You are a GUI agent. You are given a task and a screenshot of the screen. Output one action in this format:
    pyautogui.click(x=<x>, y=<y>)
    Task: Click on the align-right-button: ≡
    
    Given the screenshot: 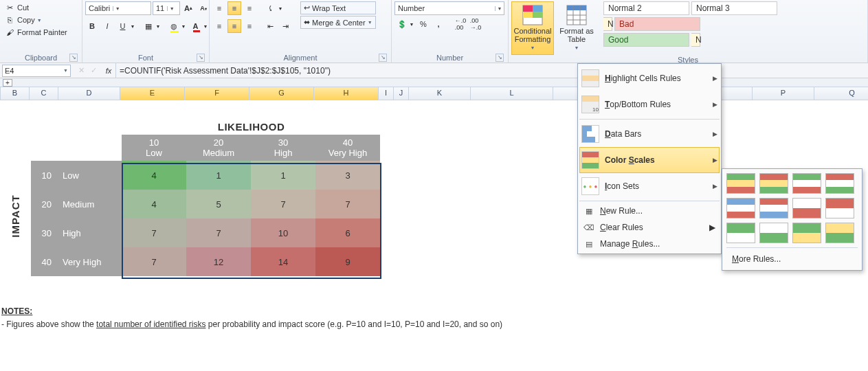 What is the action you would take?
    pyautogui.click(x=249, y=26)
    